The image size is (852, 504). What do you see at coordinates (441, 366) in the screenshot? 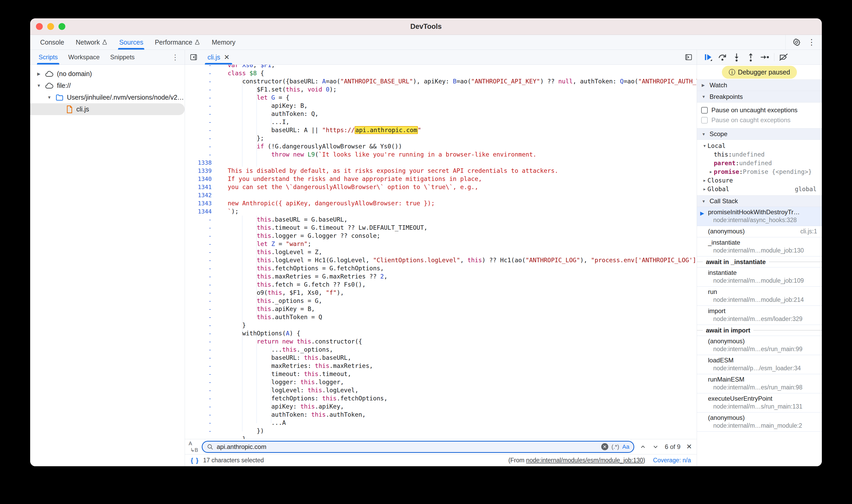
I see `code-line: - maxRetries: this.maxRetries,` at bounding box center [441, 366].